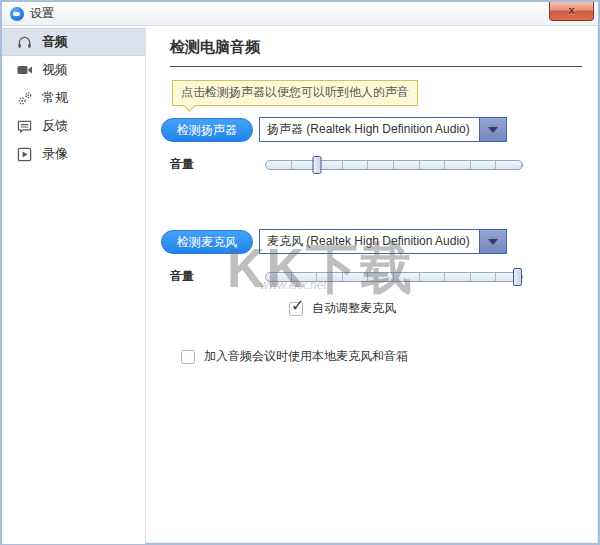 The image size is (600, 545). What do you see at coordinates (207, 242) in the screenshot?
I see `test-microphone-button: 检测麦克风` at bounding box center [207, 242].